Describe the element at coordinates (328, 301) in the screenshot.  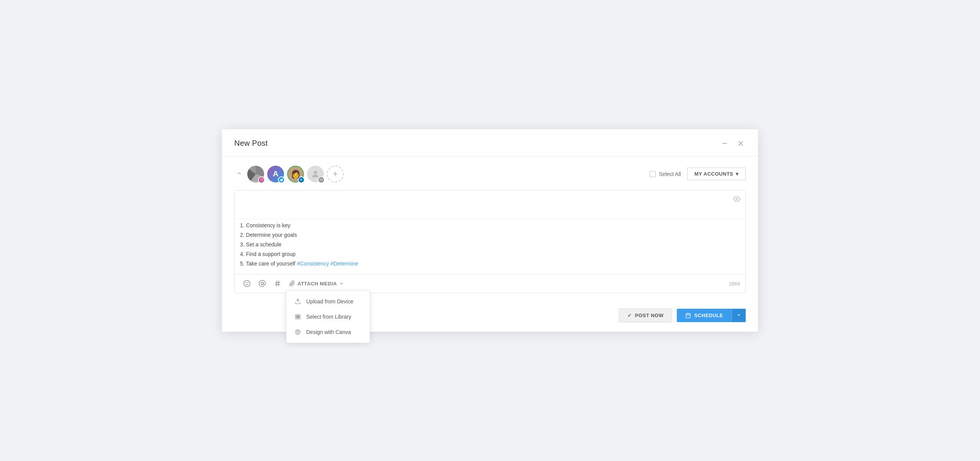
I see `upload-device-item: Upload from Device` at that location.